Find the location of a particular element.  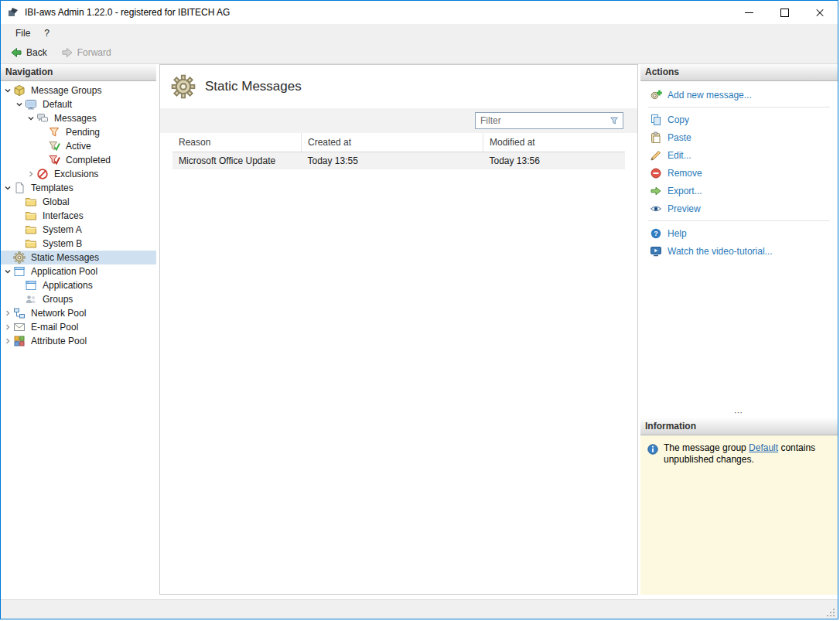

tree-item-global: Global is located at coordinates (79, 202).